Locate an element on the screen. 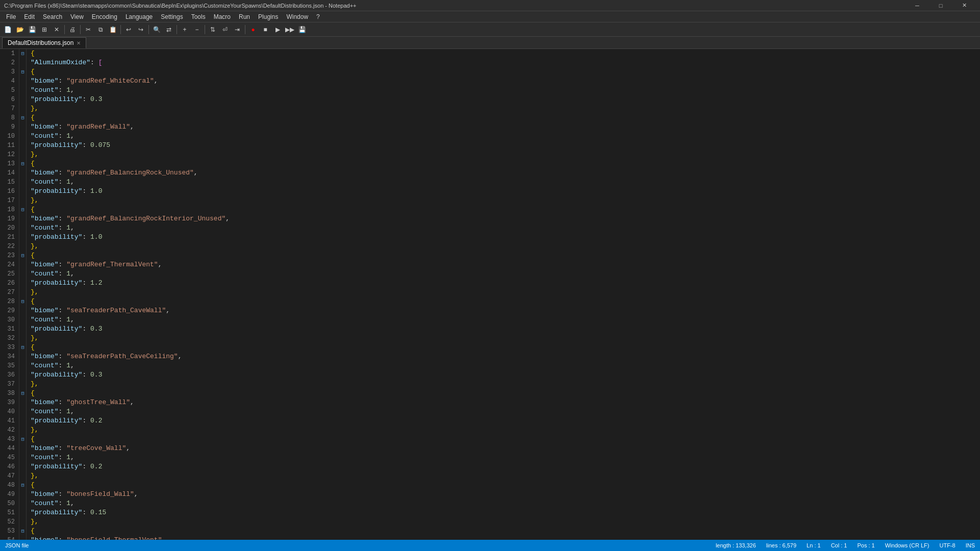 The width and height of the screenshot is (980, 551). line-number-3: 3 is located at coordinates (8, 72).